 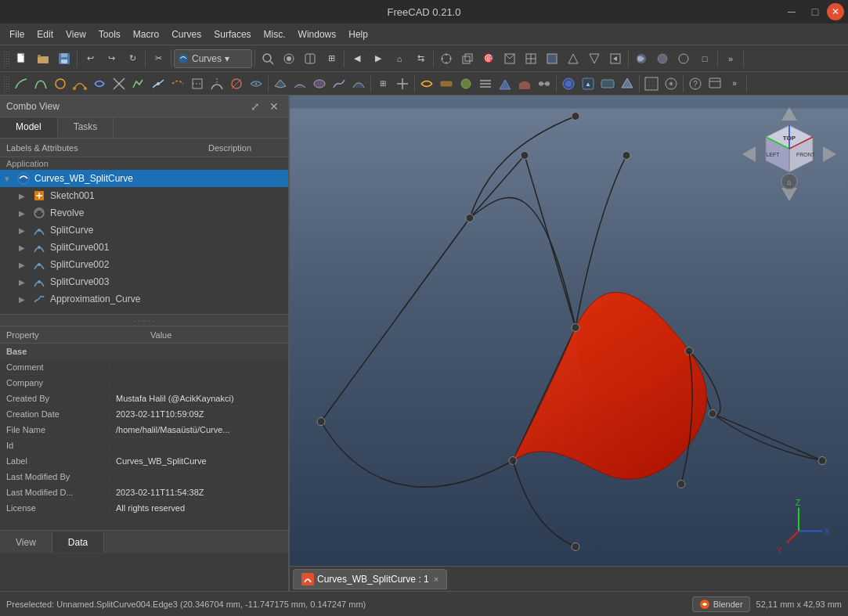 What do you see at coordinates (573, 59) in the screenshot?
I see `left-view` at bounding box center [573, 59].